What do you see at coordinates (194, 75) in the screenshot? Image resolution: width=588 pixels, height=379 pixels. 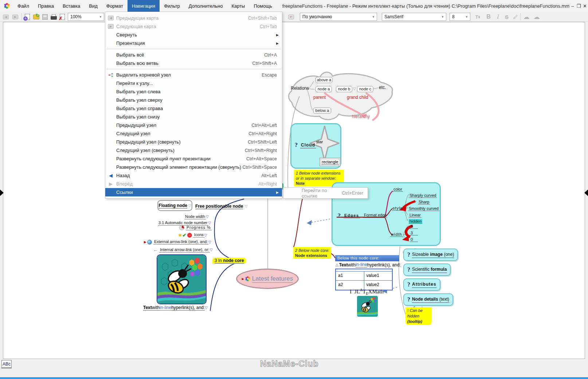 I see `menu-item-select-root: Выделить корневой узелEscape` at bounding box center [194, 75].